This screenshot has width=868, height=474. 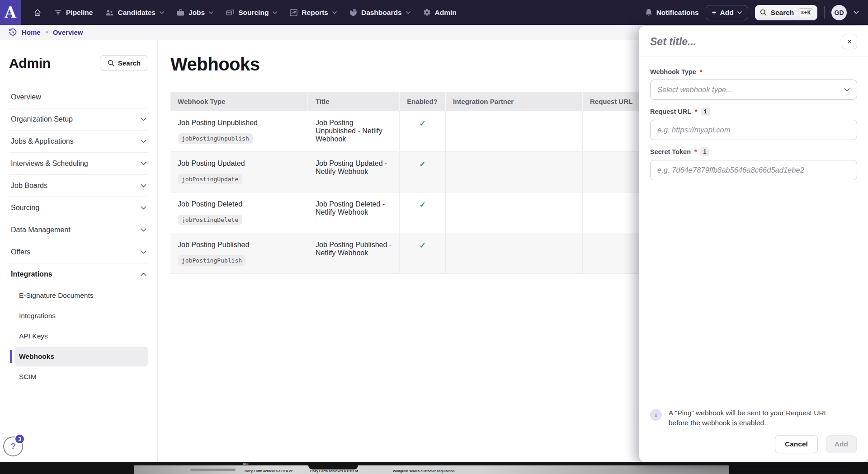 I want to click on column-header-webhook-type: Webhook Type, so click(x=240, y=101).